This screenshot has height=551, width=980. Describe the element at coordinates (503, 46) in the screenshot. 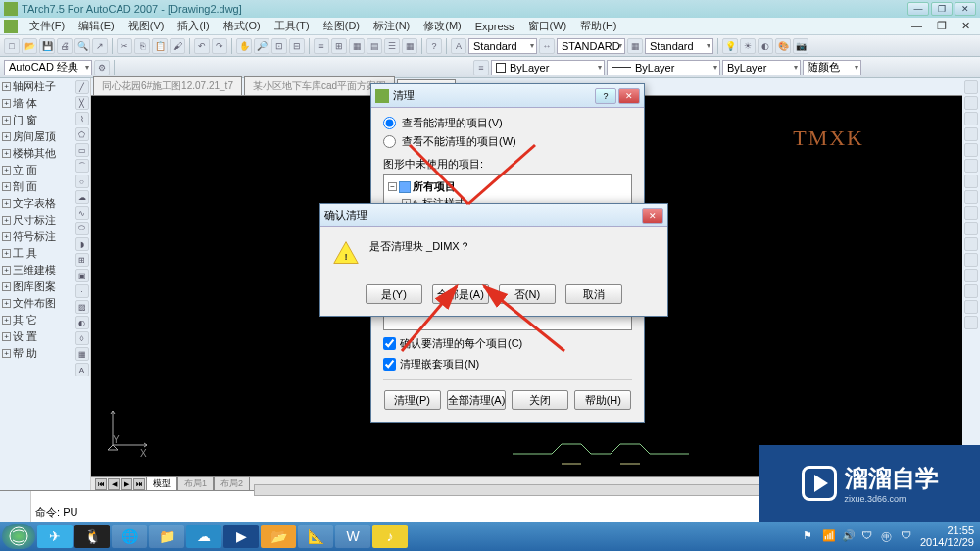

I see `textstyle-combo: Standard` at that location.